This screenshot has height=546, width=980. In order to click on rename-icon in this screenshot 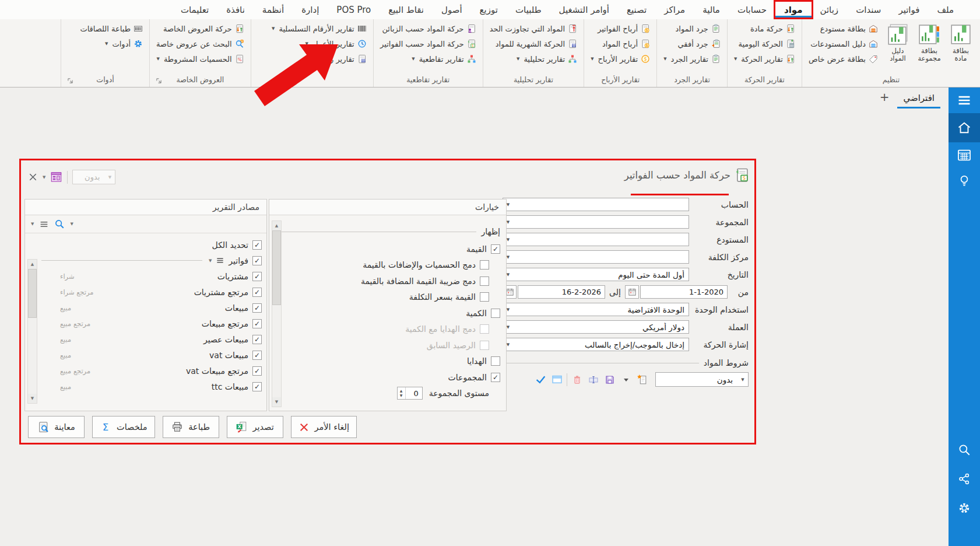, I will do `click(593, 379)`.